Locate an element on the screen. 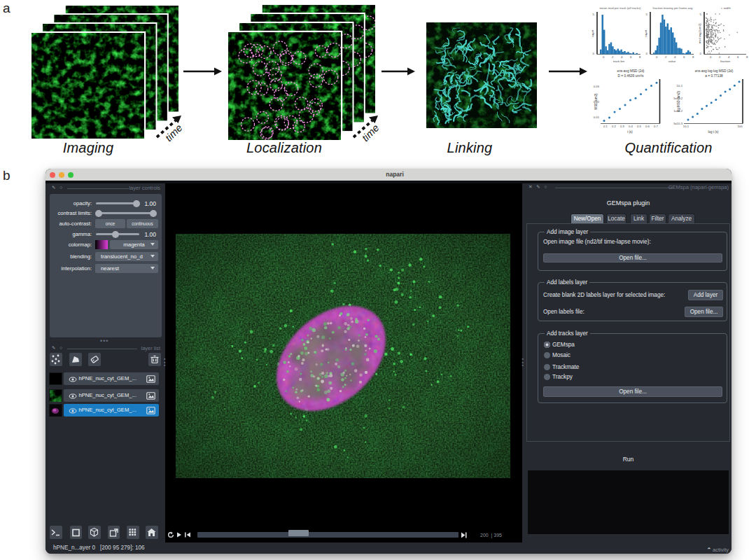 Image resolution: width=749 pixels, height=560 pixels. svg-text: value is located at coordinates (672, 62).